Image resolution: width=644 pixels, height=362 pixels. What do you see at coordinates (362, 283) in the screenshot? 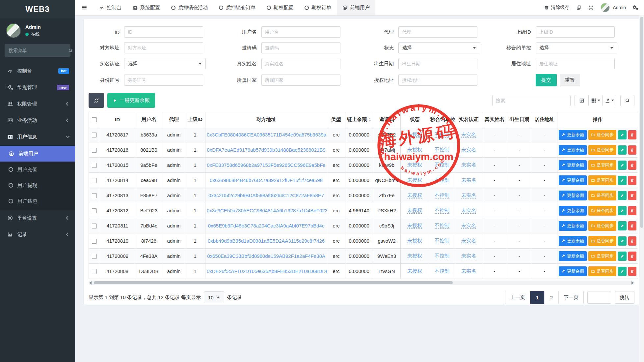
I see `horizontal-scrollbar` at bounding box center [362, 283].